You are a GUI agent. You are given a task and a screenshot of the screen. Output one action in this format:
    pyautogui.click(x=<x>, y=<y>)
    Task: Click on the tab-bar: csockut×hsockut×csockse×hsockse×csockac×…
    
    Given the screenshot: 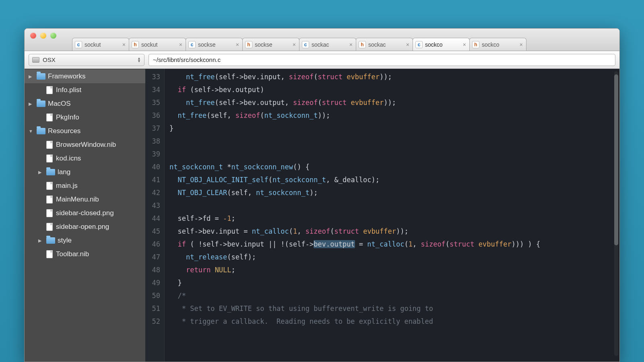 What is the action you would take?
    pyautogui.click(x=299, y=44)
    